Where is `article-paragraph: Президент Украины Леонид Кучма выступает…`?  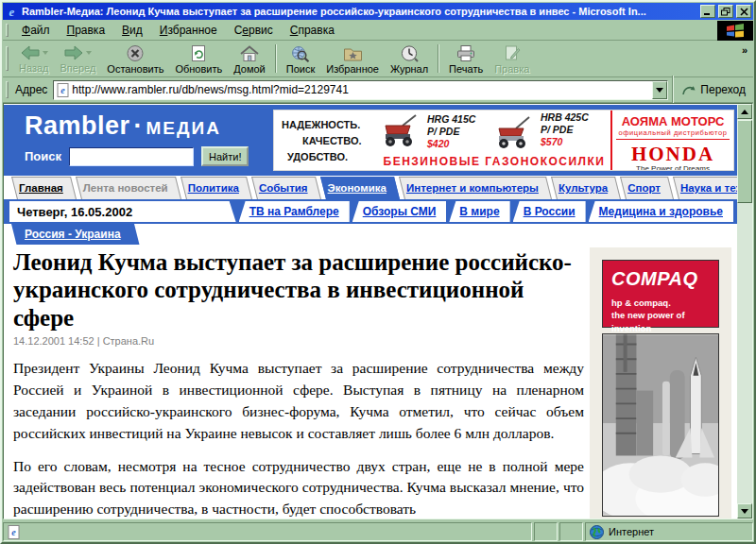 article-paragraph: Президент Украины Леонид Кучма выступает… is located at coordinates (299, 401).